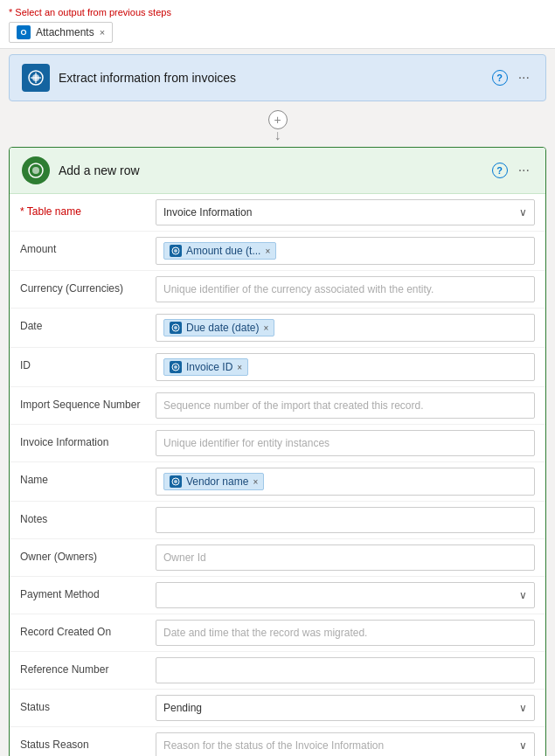 The width and height of the screenshot is (555, 756). What do you see at coordinates (100, 170) in the screenshot?
I see `add-row-title: Add a new row` at bounding box center [100, 170].